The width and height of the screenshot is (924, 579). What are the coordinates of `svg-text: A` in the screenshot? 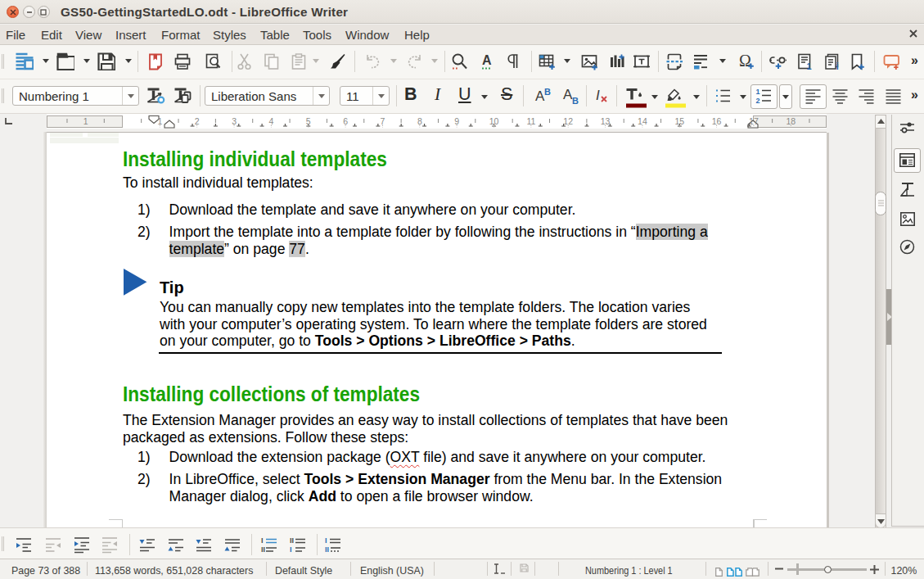 It's located at (487, 61).